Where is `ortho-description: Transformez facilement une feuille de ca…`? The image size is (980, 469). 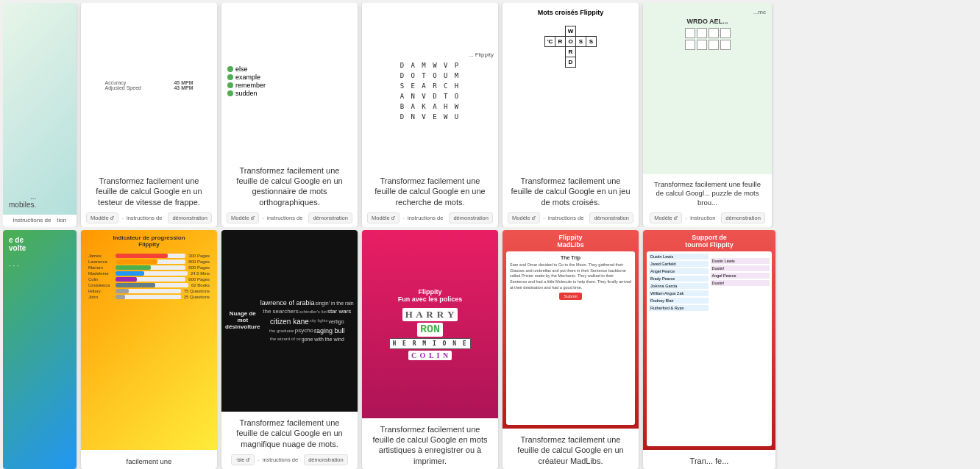 ortho-description: Transformez facilement une feuille de ca… is located at coordinates (289, 187).